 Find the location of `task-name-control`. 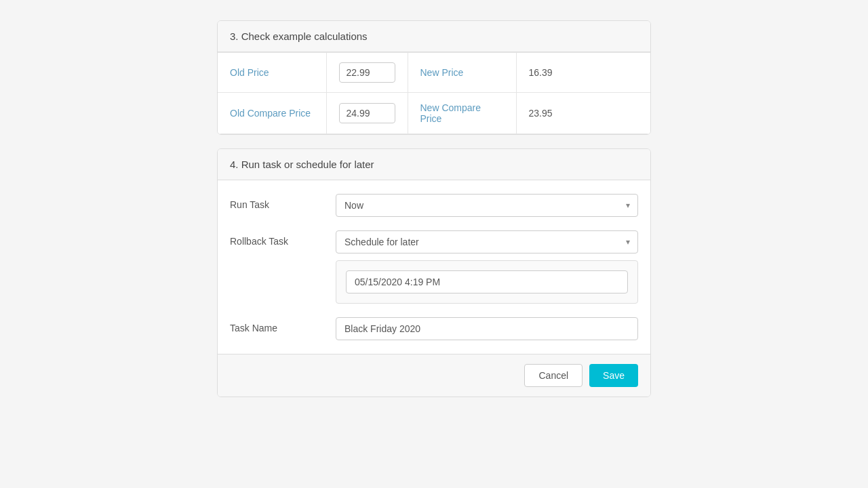

task-name-control is located at coordinates (487, 329).